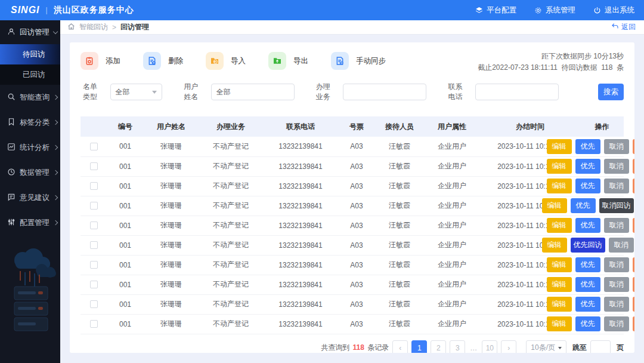  What do you see at coordinates (624, 27) in the screenshot?
I see `back-button: 返回` at bounding box center [624, 27].